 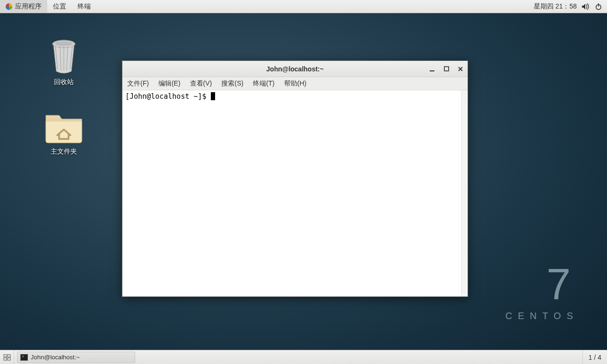 What do you see at coordinates (7, 357) in the screenshot?
I see `show-desktop-button` at bounding box center [7, 357].